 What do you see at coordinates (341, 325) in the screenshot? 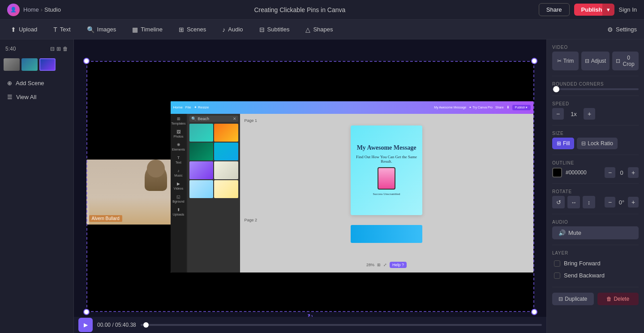
I see `progress-track` at bounding box center [341, 325].